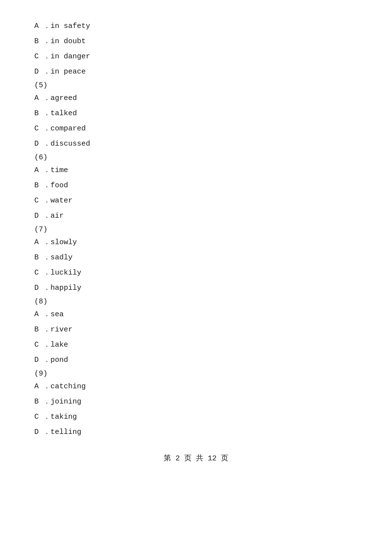 The image size is (392, 555). I want to click on question-group-0: A ．in safetyB ．in doubtC ．in dangerD ．in…, so click(196, 49).